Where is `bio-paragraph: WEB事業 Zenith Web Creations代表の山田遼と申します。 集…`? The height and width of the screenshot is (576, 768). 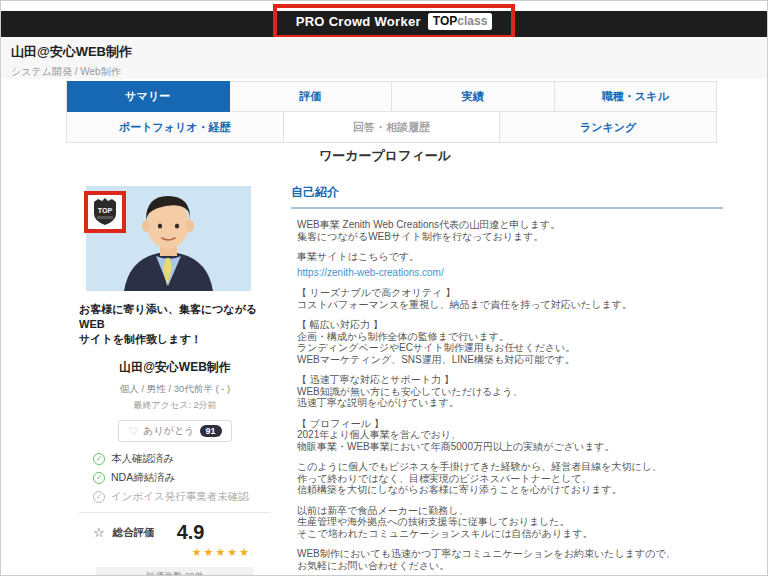
bio-paragraph: WEB事業 Zenith Web Creations代表の山田遼と申します。 集… is located at coordinates (510, 230).